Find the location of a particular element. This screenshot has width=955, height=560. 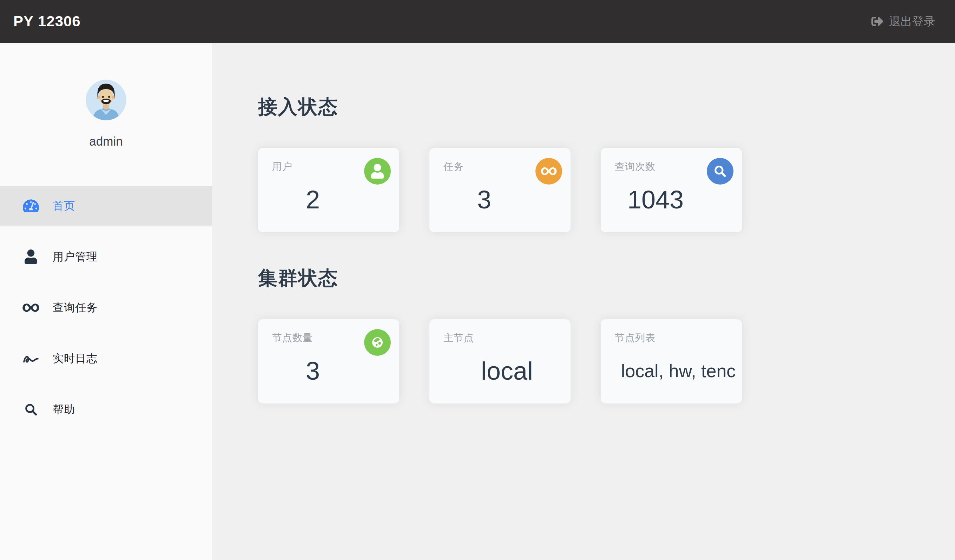

sidebar-item-logs: 实时日志 is located at coordinates (106, 358).